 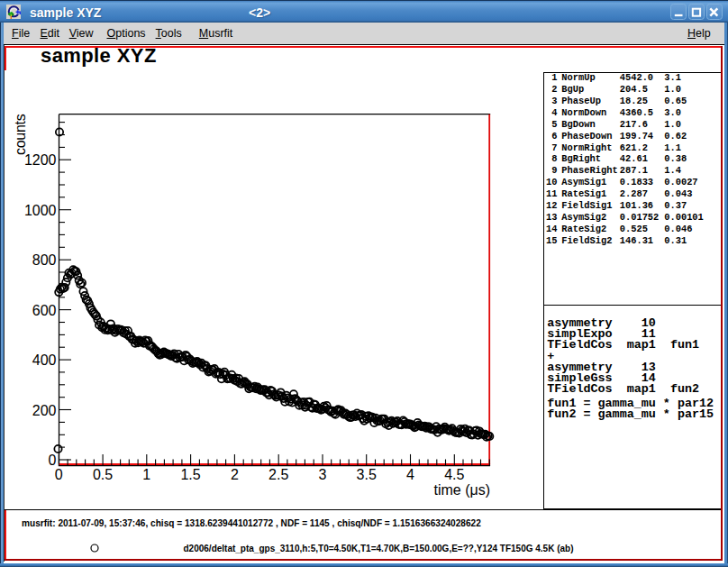 I want to click on svg-text: 2.5, so click(x=278, y=474).